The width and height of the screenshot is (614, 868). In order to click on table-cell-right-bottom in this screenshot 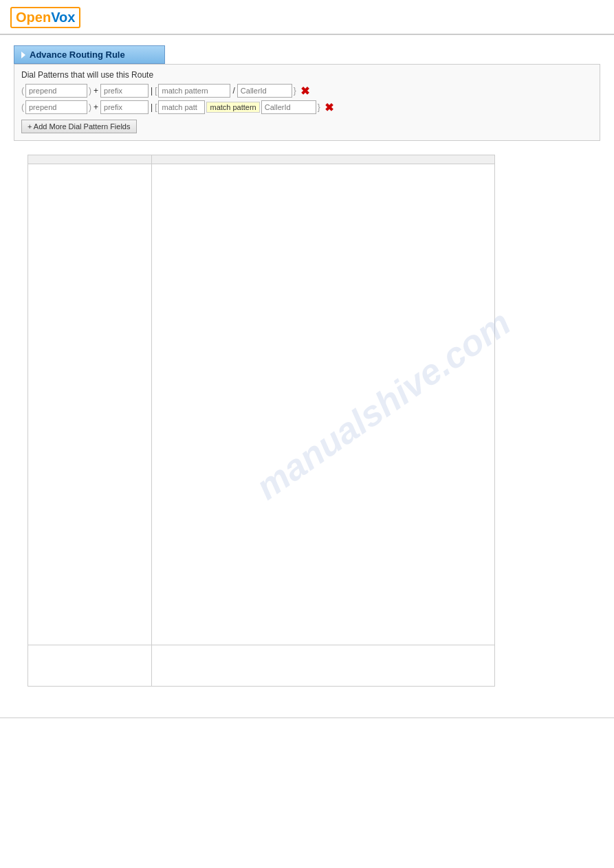, I will do `click(323, 666)`.